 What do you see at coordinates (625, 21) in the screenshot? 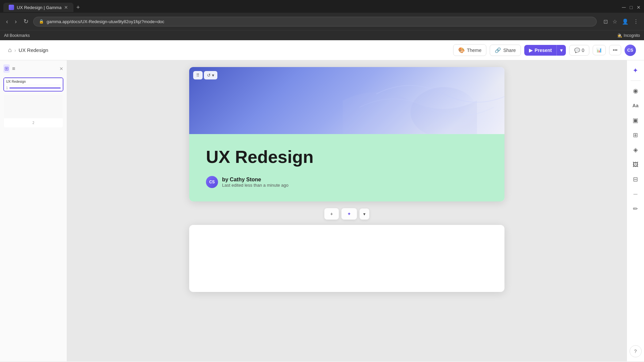
I see `profile-btn: 👤` at bounding box center [625, 21].